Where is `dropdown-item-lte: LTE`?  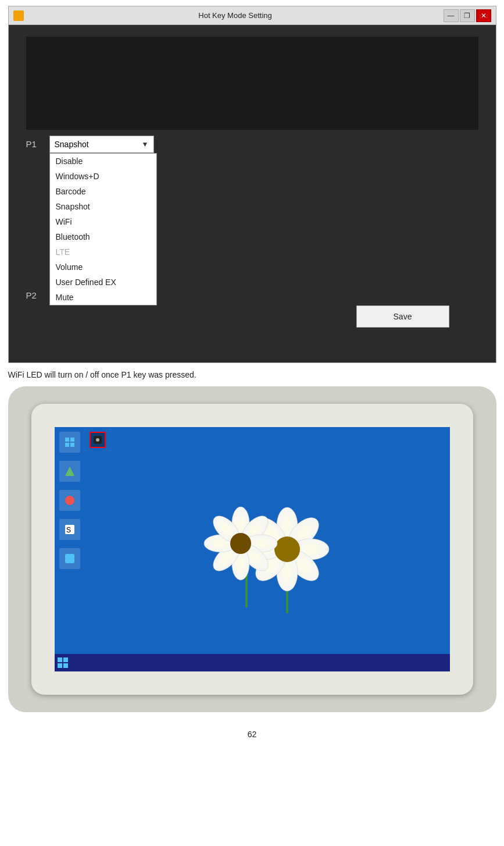
dropdown-item-lte: LTE is located at coordinates (103, 252).